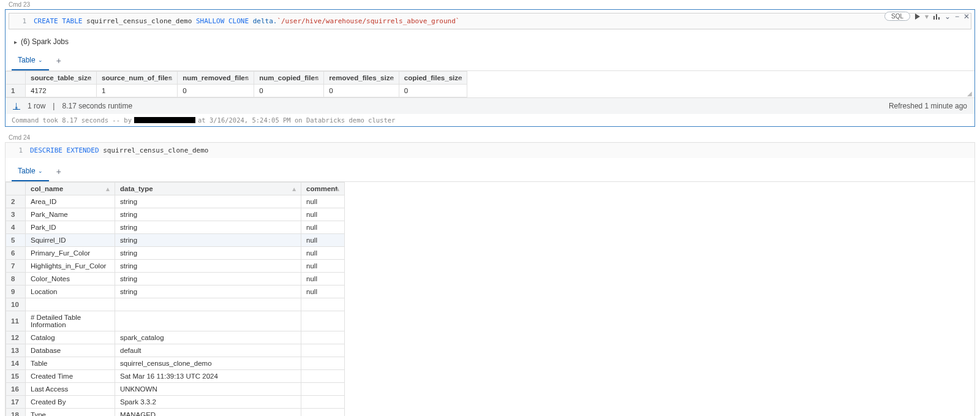  What do you see at coordinates (490, 120) in the screenshot?
I see `command-meta: Command took 8.17 seconds -- by at 3/16/…` at bounding box center [490, 120].